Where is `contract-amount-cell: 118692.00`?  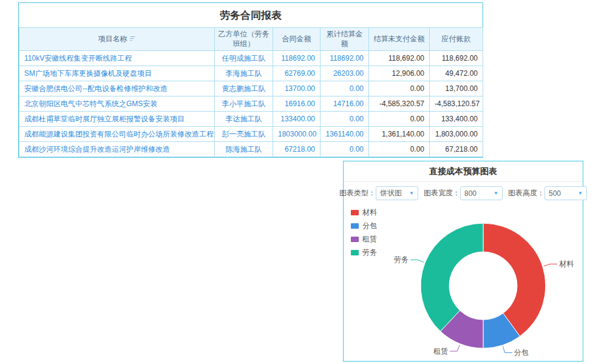
contract-amount-cell: 118692.00 is located at coordinates (297, 58).